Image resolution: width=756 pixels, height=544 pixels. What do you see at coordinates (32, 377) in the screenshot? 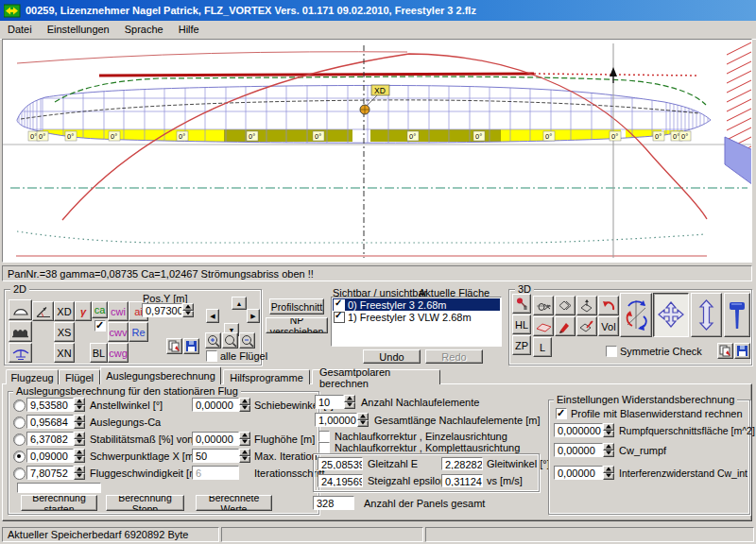
I see `tab-flugzeug: Flugzeug` at bounding box center [32, 377].